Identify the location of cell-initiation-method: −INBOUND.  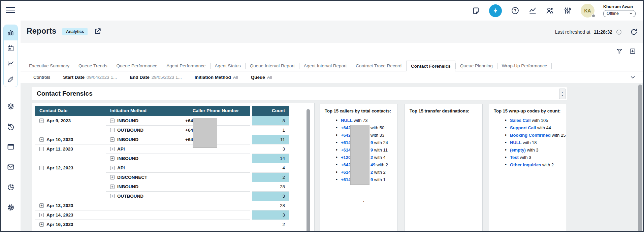
(143, 139).